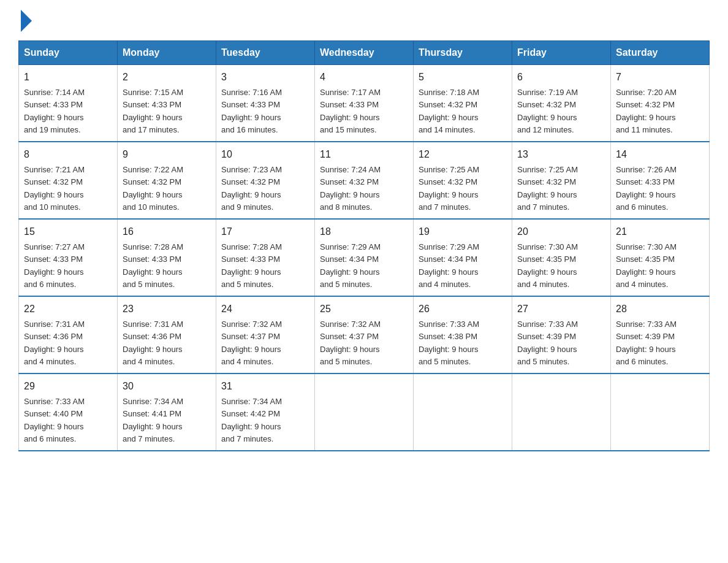 Image resolution: width=728 pixels, height=563 pixels. I want to click on day-number: 18, so click(364, 232).